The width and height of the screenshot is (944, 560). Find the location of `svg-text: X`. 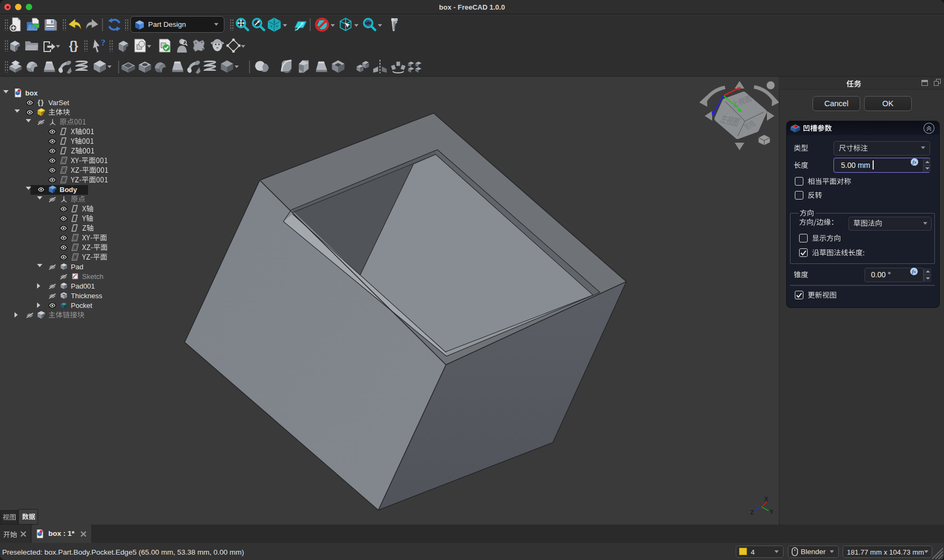

svg-text: X is located at coordinates (766, 499).